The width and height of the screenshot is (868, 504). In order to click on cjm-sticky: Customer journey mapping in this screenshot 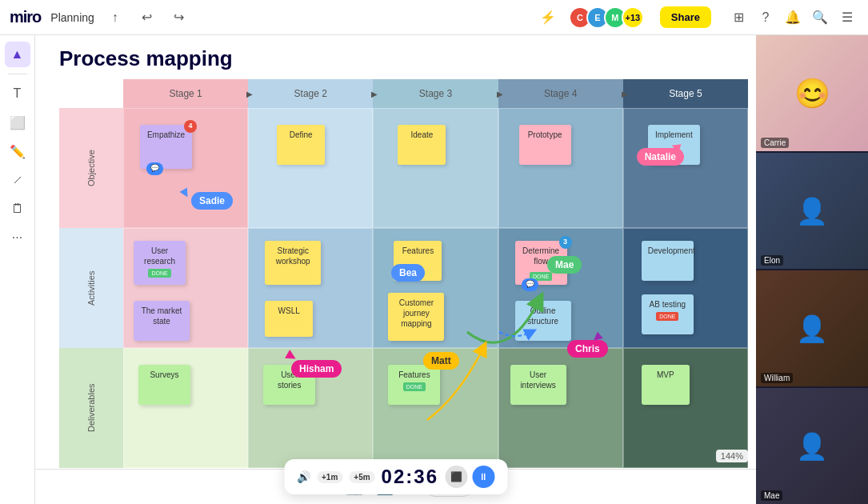, I will do `click(416, 317)`.